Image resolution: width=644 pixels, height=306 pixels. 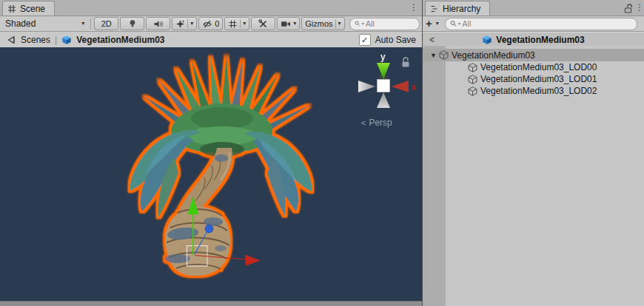 What do you see at coordinates (539, 91) in the screenshot?
I see `tree-item-label: VegetationMedium03_LOD02` at bounding box center [539, 91].